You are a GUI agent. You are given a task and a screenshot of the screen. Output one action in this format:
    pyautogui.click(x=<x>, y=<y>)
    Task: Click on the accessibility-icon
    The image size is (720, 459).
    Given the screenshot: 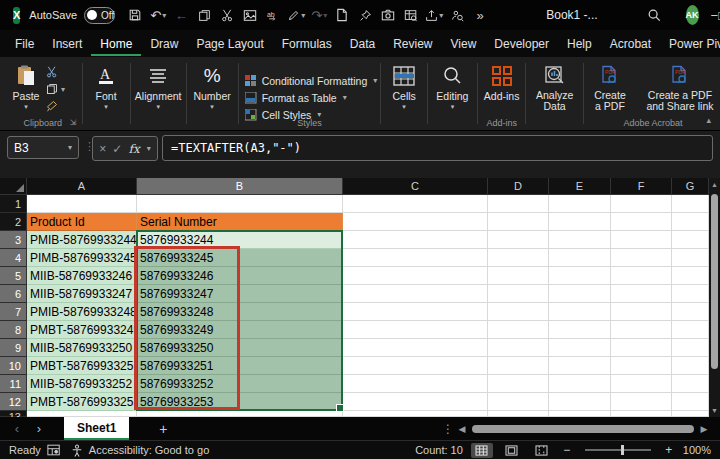 What is the action you would take?
    pyautogui.click(x=77, y=450)
    